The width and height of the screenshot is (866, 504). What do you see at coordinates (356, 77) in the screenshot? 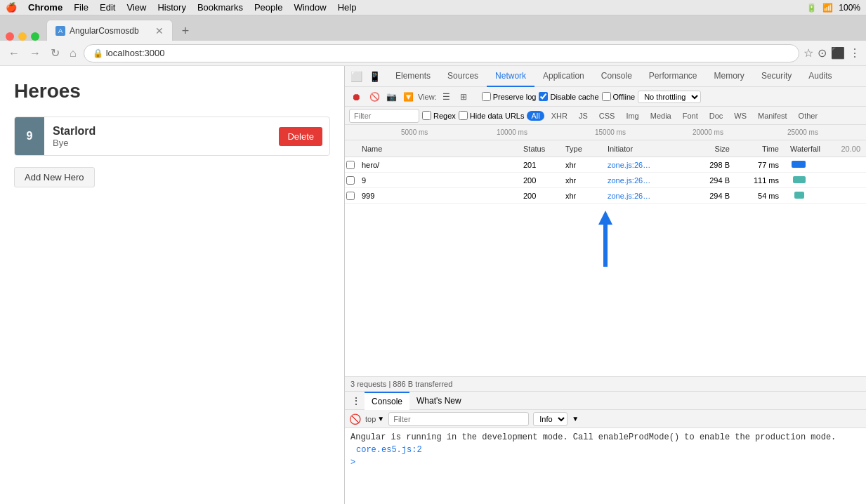
I see `inspect-element-button: ⬜` at bounding box center [356, 77].